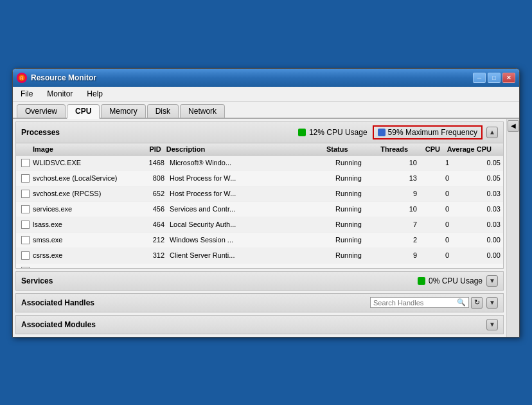  What do you see at coordinates (260, 325) in the screenshot?
I see `modules-header: Associated Modules ▼` at bounding box center [260, 325].